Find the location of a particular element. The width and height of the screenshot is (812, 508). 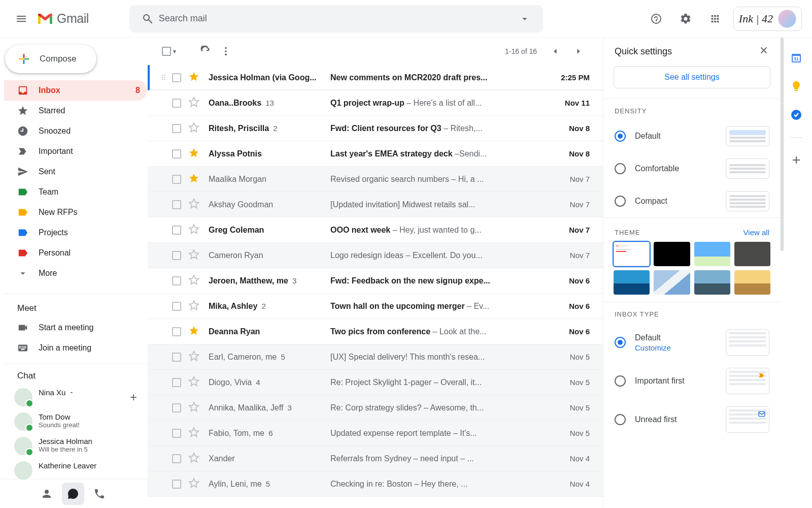

sidebar-item-team: Team is located at coordinates (76, 192).